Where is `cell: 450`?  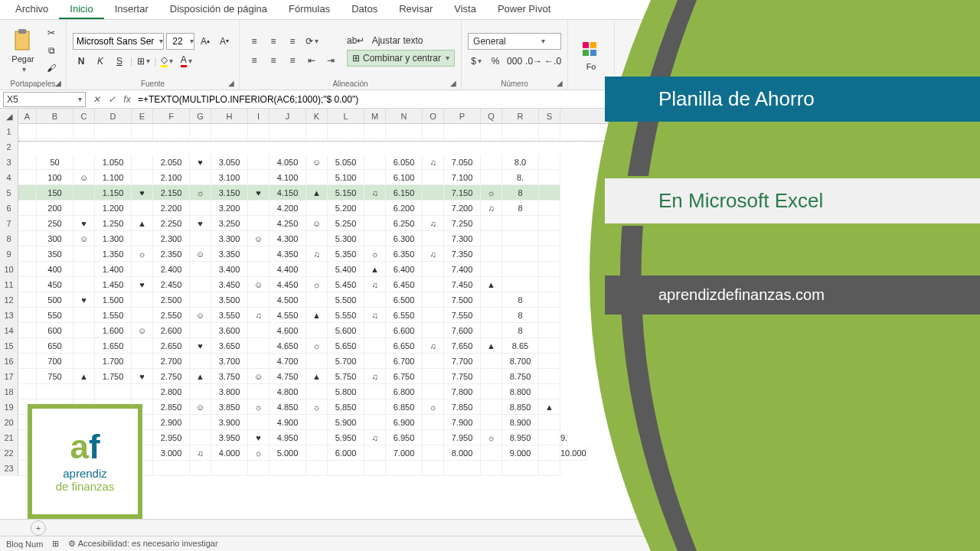 cell: 450 is located at coordinates (55, 285).